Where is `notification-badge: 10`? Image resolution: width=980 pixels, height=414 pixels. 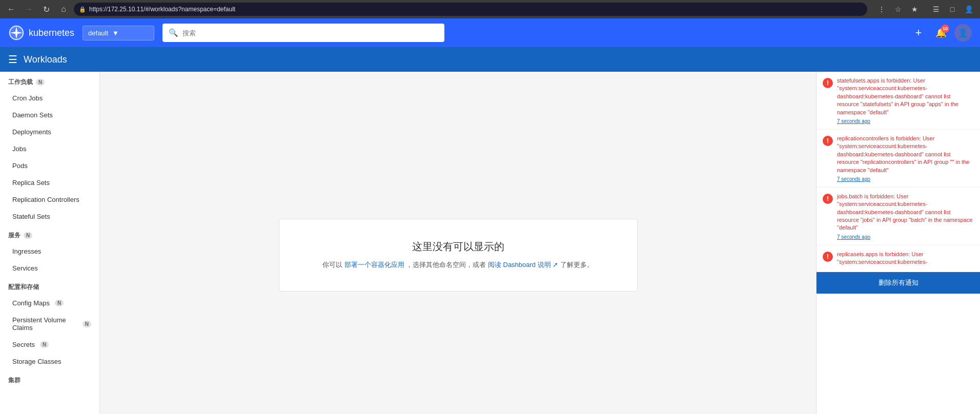 notification-badge: 10 is located at coordinates (945, 29).